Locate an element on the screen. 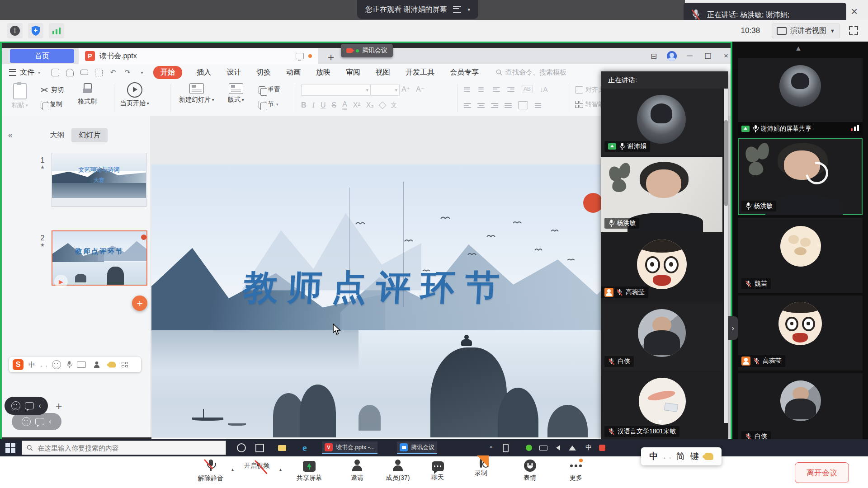 This screenshot has height=488, width=868. shrink-font-button: A⁻ is located at coordinates (420, 89).